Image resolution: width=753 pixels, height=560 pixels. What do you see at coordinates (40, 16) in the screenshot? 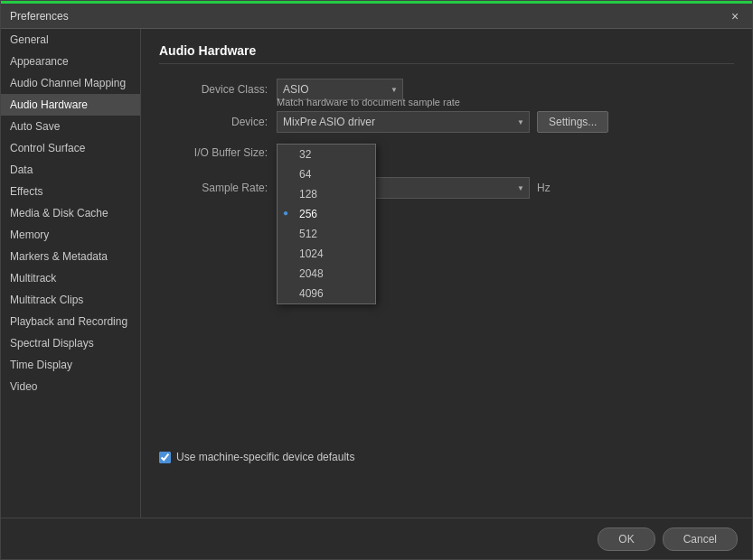
I see `dialog-title: Preferences` at bounding box center [40, 16].